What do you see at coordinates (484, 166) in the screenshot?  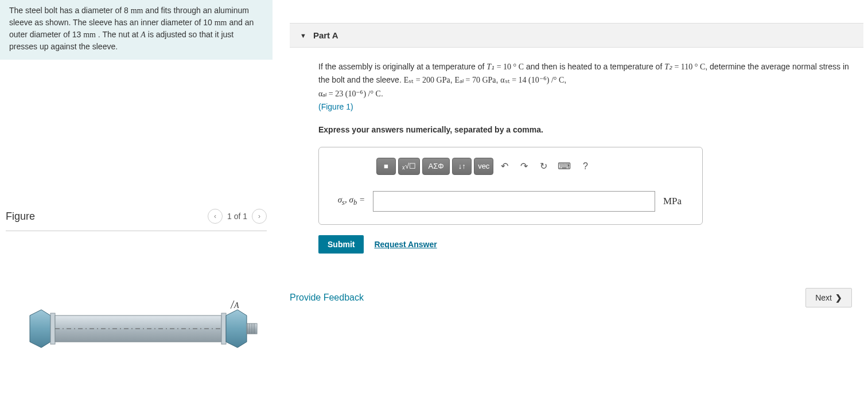 I see `vec-icon: vec` at bounding box center [484, 166].